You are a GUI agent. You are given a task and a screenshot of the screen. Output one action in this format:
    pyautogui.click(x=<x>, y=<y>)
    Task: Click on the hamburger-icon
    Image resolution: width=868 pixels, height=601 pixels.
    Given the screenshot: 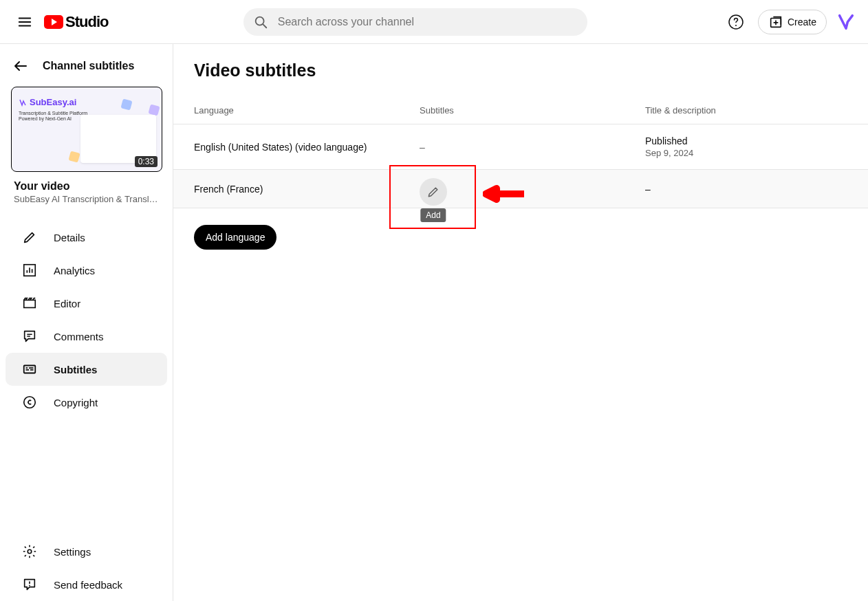 What is the action you would take?
    pyautogui.click(x=25, y=22)
    